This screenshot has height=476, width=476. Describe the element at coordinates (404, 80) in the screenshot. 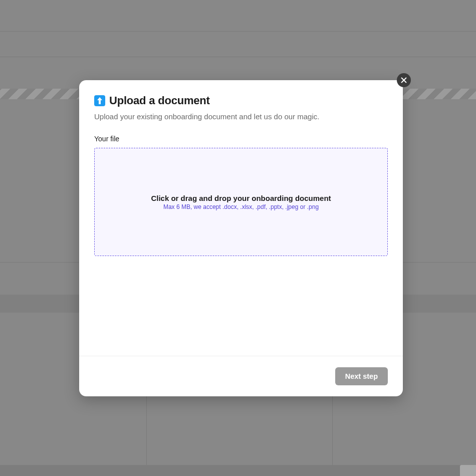

I see `close-button` at that location.